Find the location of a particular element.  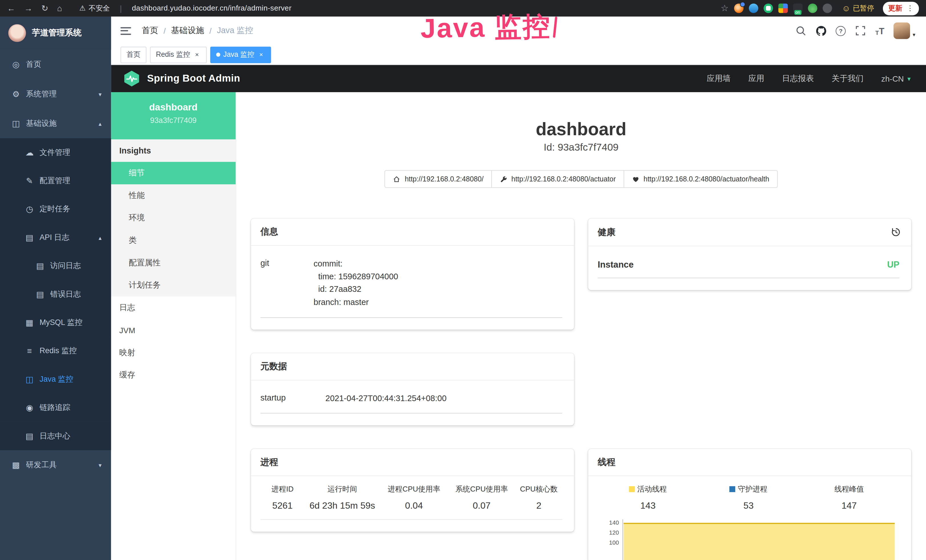

sidebar-item-label: 配置管理 is located at coordinates (55, 181).